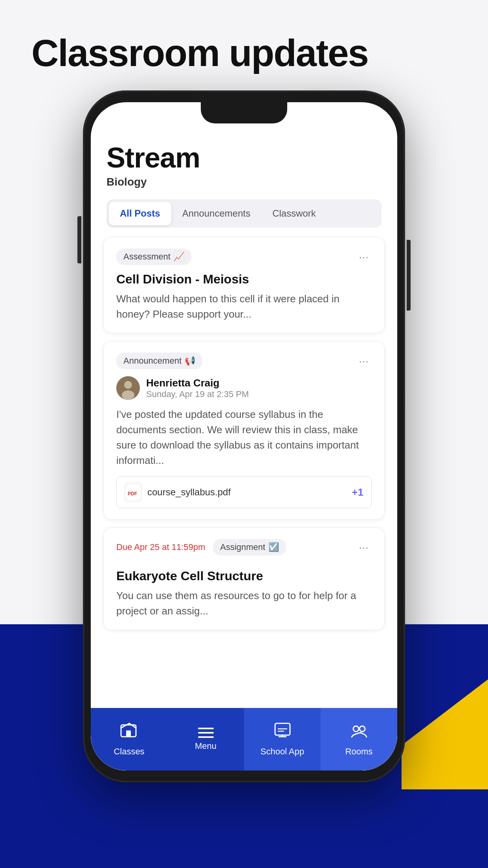 The image size is (488, 868). I want to click on author-info: Henrietta Craig Sunday, Apr 19 at 2:35 P…, so click(197, 388).